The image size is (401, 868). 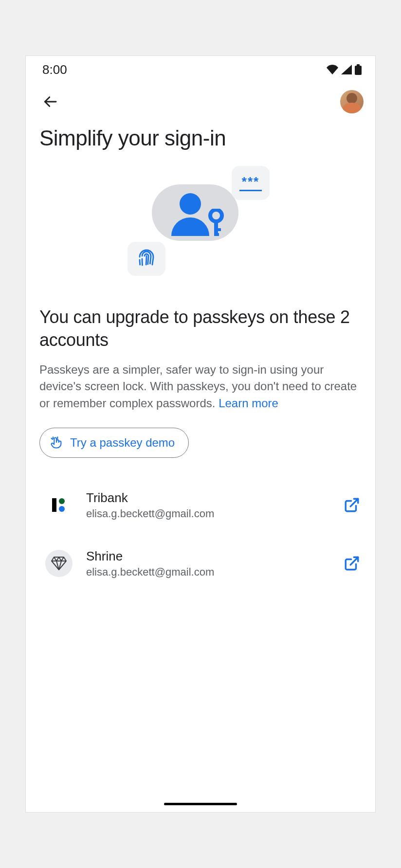 I want to click on battery-icon, so click(x=358, y=70).